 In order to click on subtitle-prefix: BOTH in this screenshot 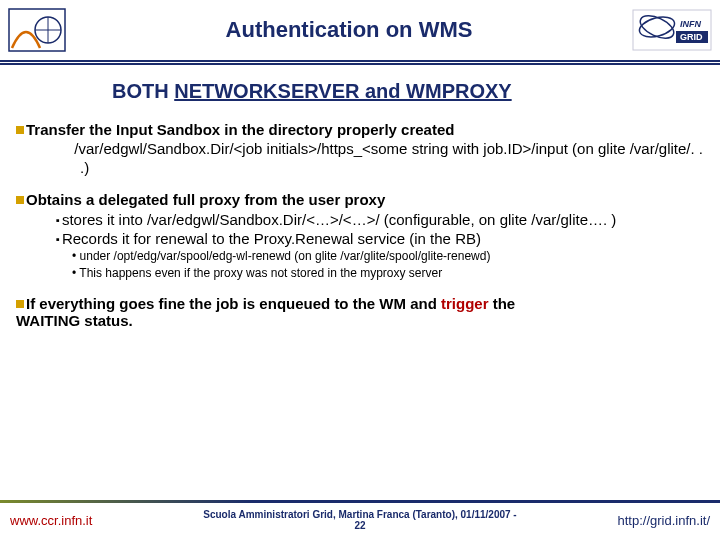, I will do `click(143, 91)`.